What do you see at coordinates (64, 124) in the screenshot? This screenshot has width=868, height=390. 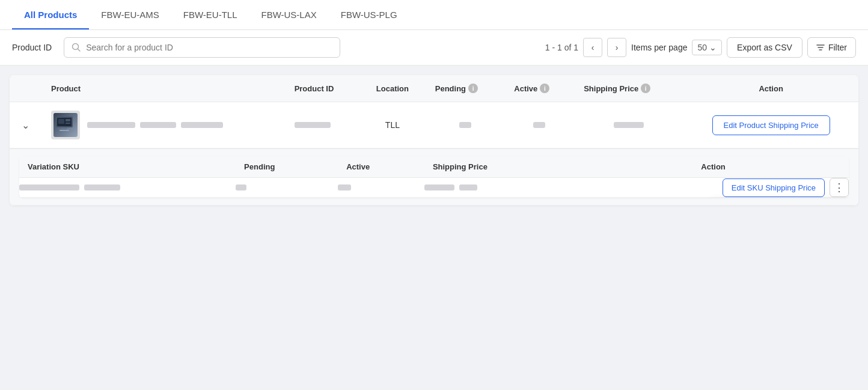 I see `product-image-icon` at bounding box center [64, 124].